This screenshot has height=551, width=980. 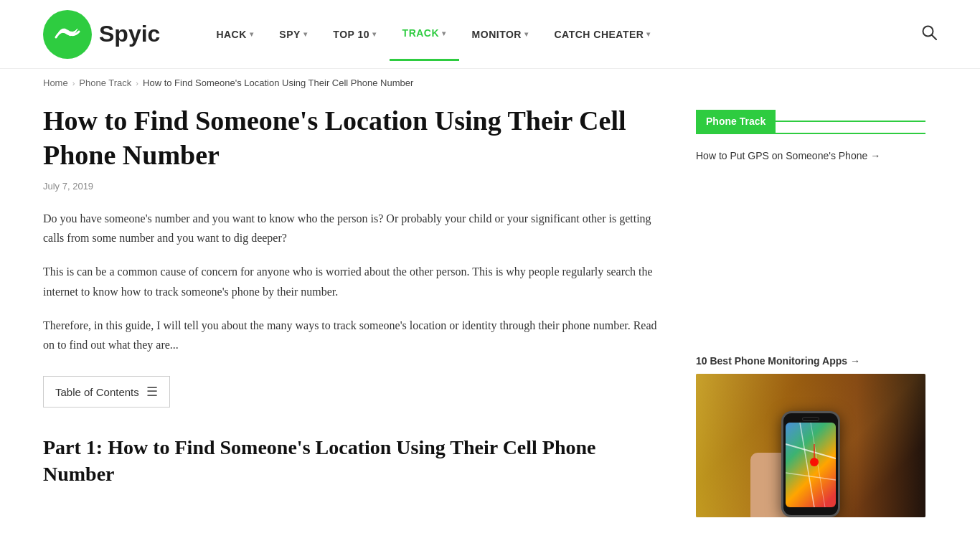 I want to click on breadcrumb-sep-2: ›, so click(x=137, y=83).